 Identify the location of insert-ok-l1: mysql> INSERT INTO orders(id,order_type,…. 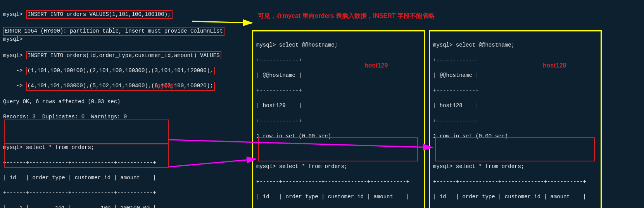
(126, 55).